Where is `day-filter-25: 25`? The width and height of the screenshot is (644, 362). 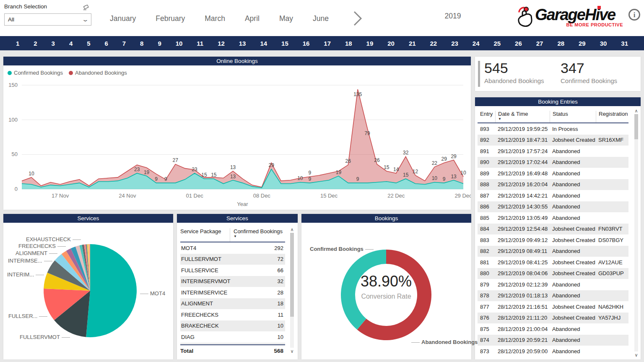 day-filter-25: 25 is located at coordinates (497, 44).